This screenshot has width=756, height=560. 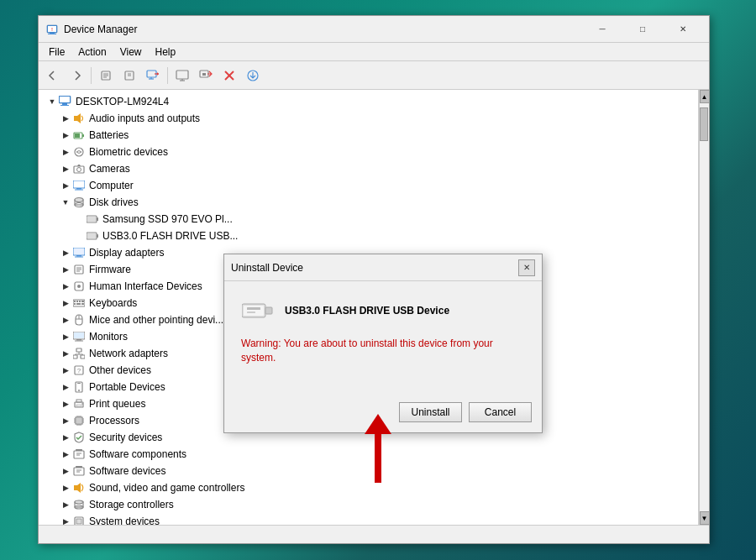 What do you see at coordinates (704, 307) in the screenshot?
I see `scroll-track` at bounding box center [704, 307].